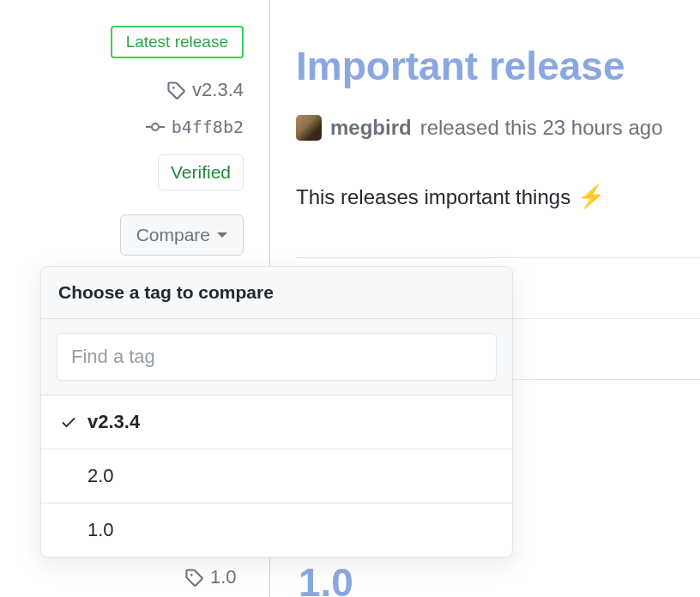 The image size is (700, 597). Describe the element at coordinates (101, 530) in the screenshot. I see `popover-item-label: 1.0` at that location.